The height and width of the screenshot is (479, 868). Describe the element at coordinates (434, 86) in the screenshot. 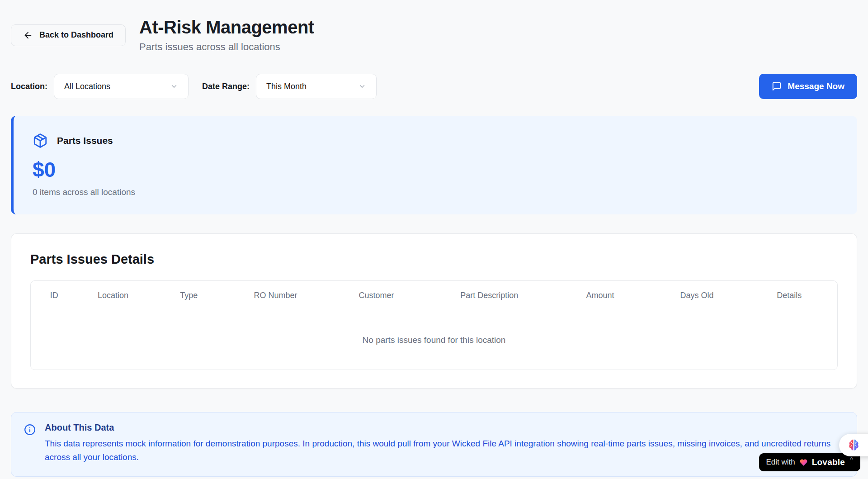

I see `filter-toolbar: Location: All Locations Date Range: This…` at that location.